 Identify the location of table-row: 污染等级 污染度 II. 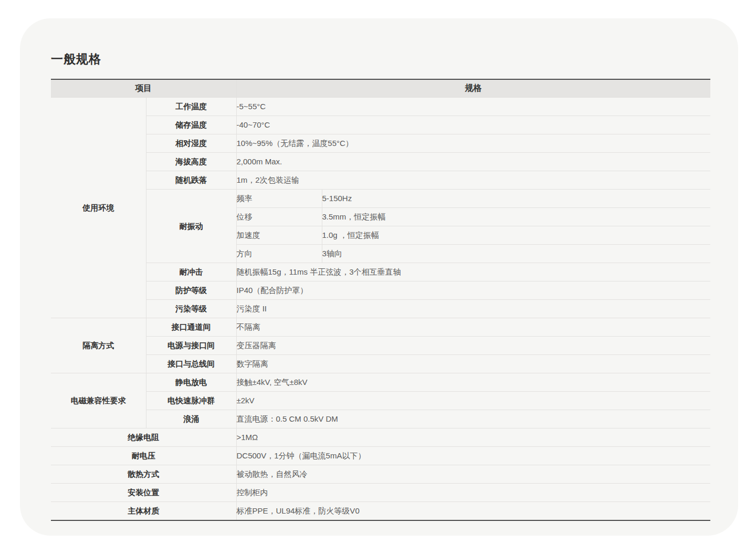
(381, 309).